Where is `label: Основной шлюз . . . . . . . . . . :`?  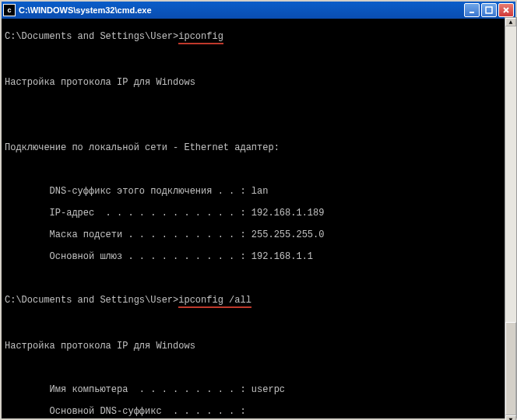 label: Основной шлюз . . . . . . . . . . : is located at coordinates (128, 257).